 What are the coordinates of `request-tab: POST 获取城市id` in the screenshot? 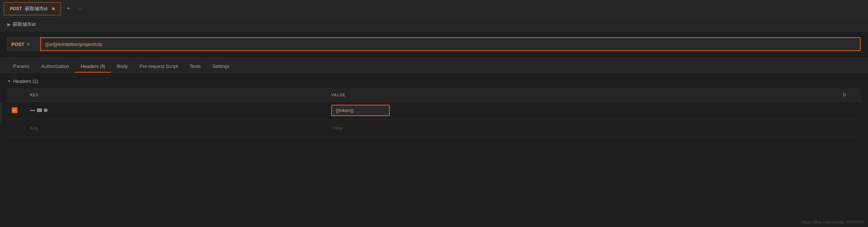 It's located at (32, 9).